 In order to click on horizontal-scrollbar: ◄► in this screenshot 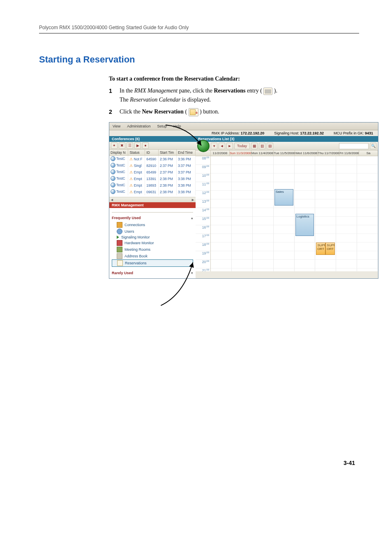, I will do `click(152, 200)`.